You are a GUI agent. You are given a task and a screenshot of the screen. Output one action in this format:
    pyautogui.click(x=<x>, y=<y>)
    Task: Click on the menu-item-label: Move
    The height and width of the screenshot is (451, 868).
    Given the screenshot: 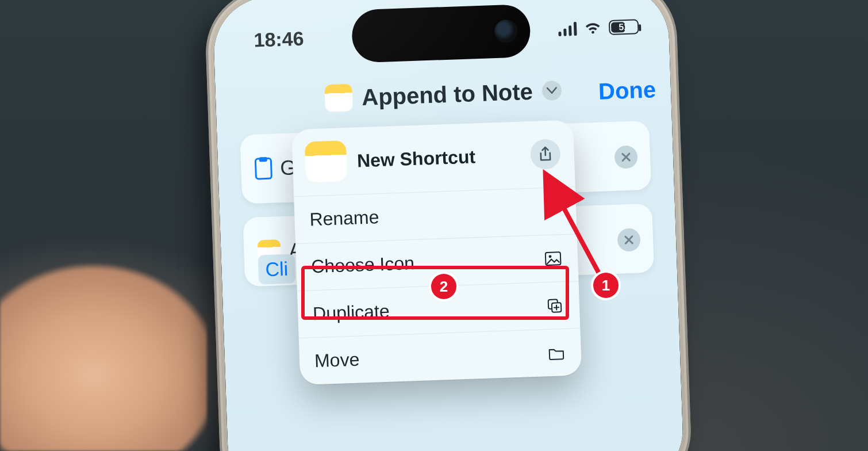 What is the action you would take?
    pyautogui.click(x=337, y=361)
    